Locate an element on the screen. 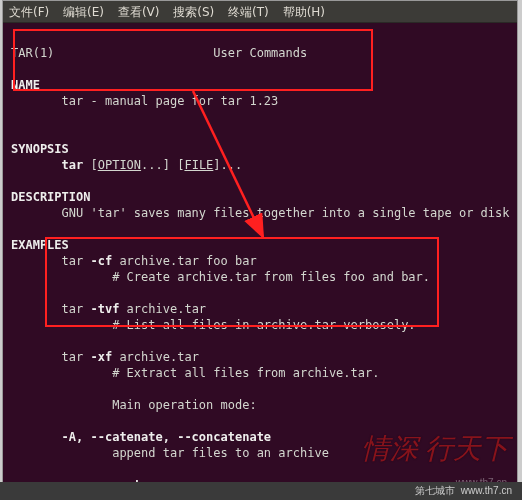  synopsis-option: OPTION is located at coordinates (120, 165).